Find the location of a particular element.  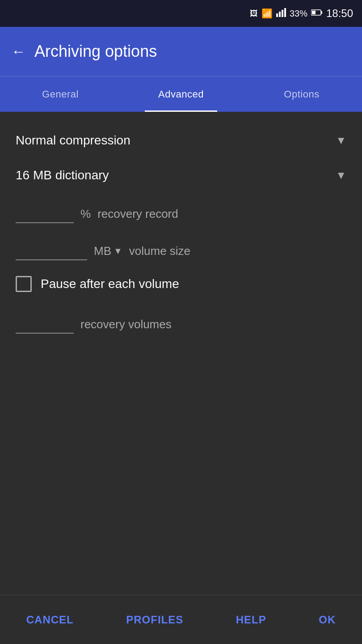

dictionary-label: 16 MB dictionary is located at coordinates (176, 175).